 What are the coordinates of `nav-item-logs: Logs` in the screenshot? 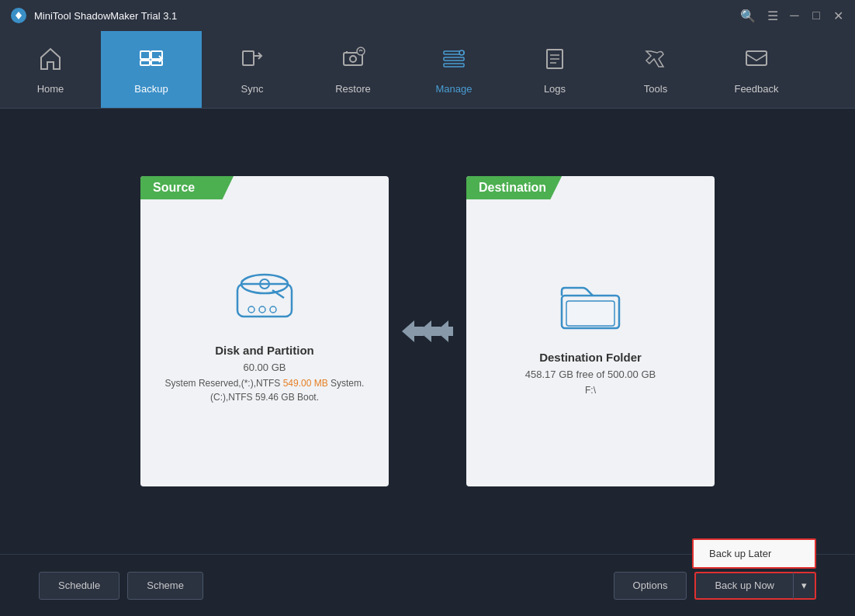 It's located at (555, 70).